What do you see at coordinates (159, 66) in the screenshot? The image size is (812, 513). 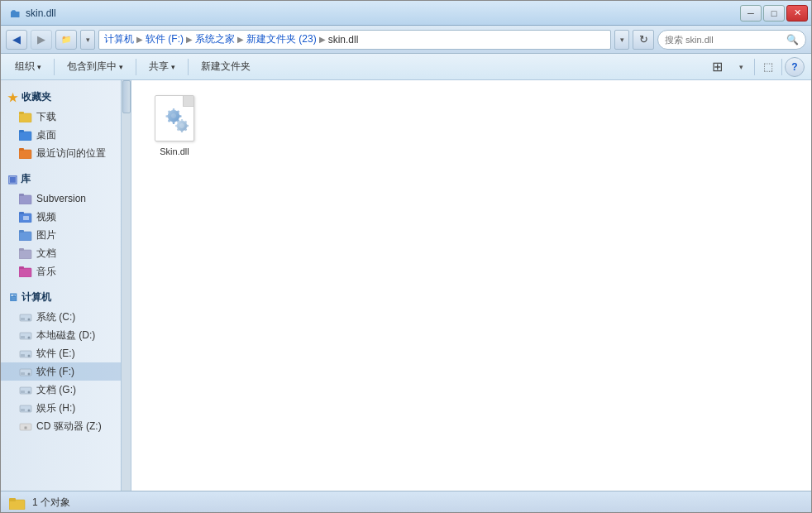 I see `share-label: 共享` at bounding box center [159, 66].